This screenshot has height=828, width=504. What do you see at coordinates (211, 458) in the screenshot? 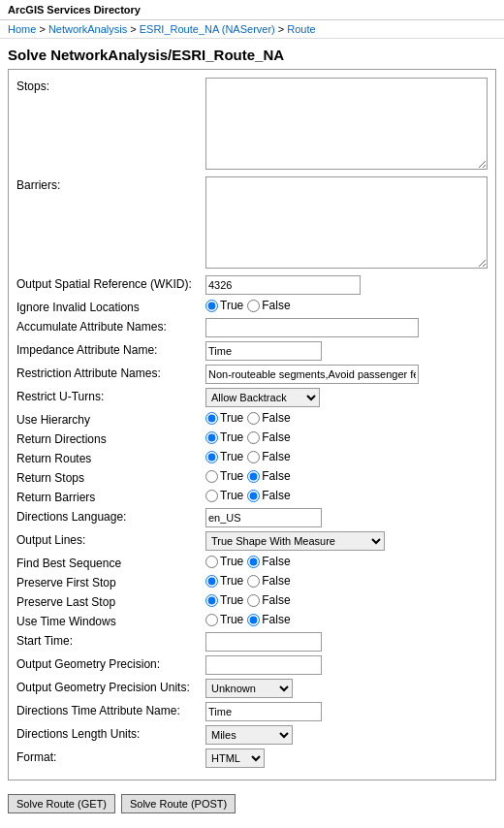
I see `return-routes-true-radio` at bounding box center [211, 458].